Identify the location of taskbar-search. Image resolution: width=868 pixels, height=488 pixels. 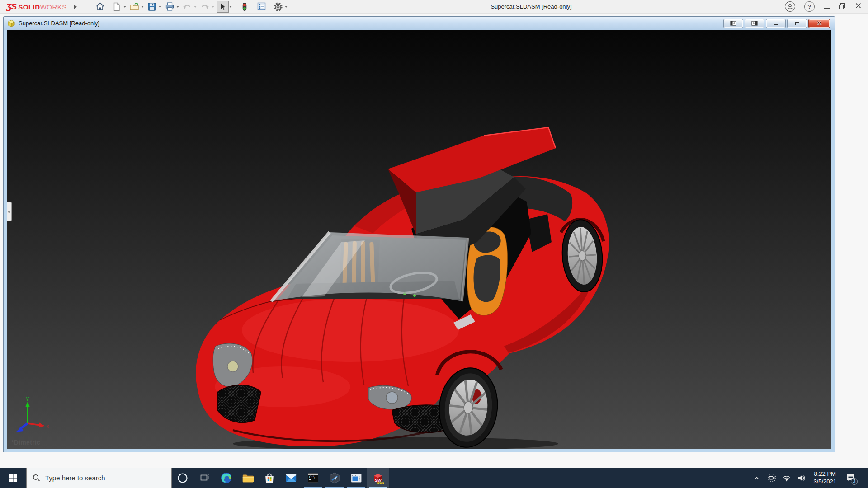
(99, 478).